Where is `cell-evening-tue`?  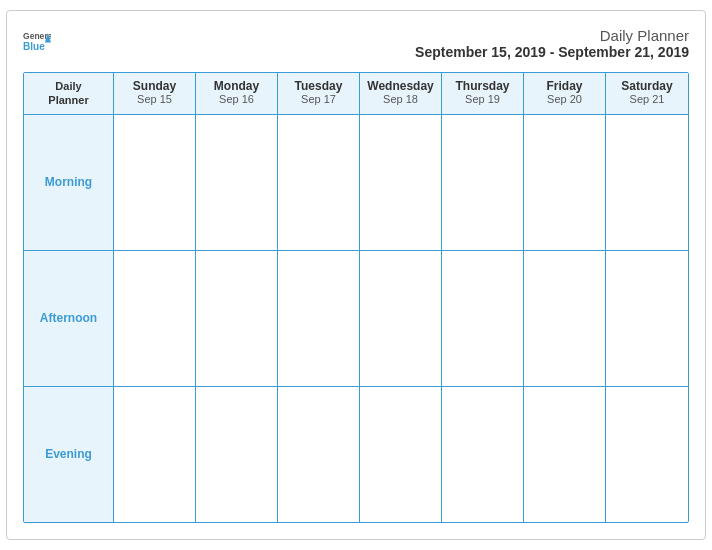
cell-evening-tue is located at coordinates (319, 454).